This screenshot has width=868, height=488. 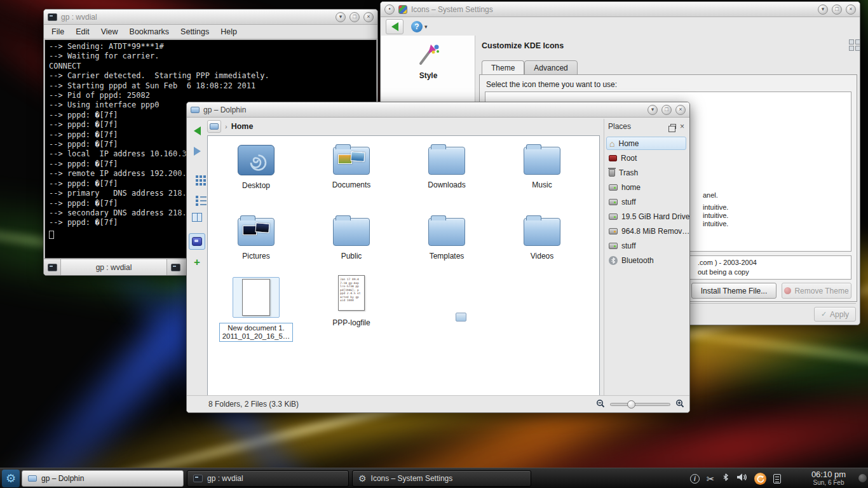 What do you see at coordinates (855, 46) in the screenshot?
I see `overview-grid-button` at bounding box center [855, 46].